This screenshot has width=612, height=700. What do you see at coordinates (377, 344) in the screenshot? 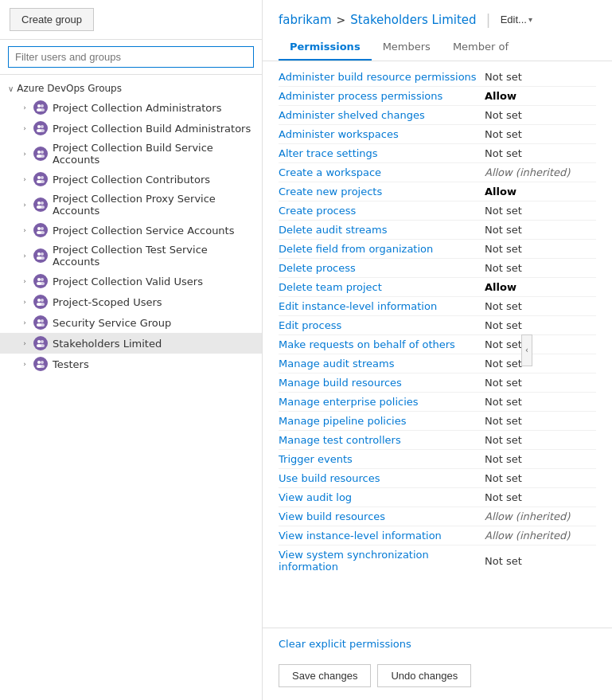
I see `perm-name-14: Make requests on behalf of others` at bounding box center [377, 344].